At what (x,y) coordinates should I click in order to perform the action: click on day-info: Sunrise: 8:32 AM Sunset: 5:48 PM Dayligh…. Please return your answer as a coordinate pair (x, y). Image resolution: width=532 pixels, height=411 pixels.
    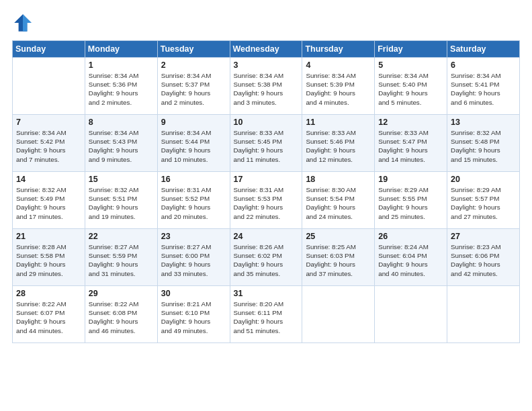
    Looking at the image, I should click on (484, 146).